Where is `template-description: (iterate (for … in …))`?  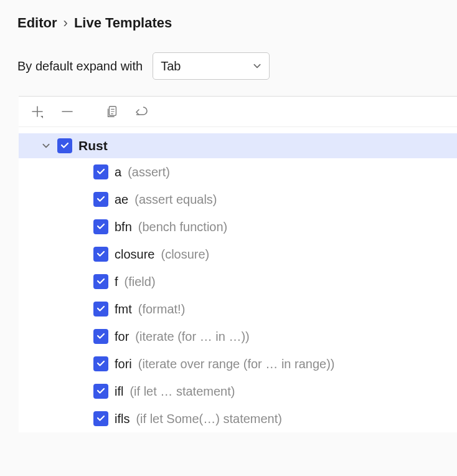 template-description: (iterate (for … in …)) is located at coordinates (192, 336).